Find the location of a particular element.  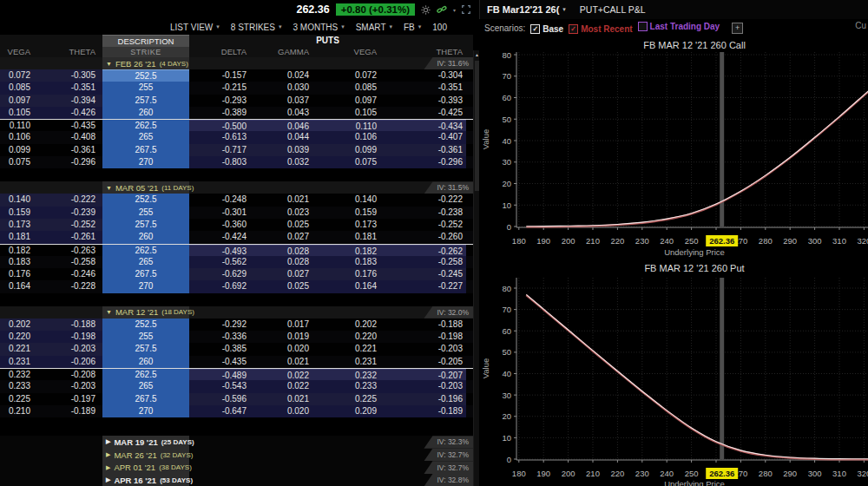

strike-cell: 255 is located at coordinates (146, 88).